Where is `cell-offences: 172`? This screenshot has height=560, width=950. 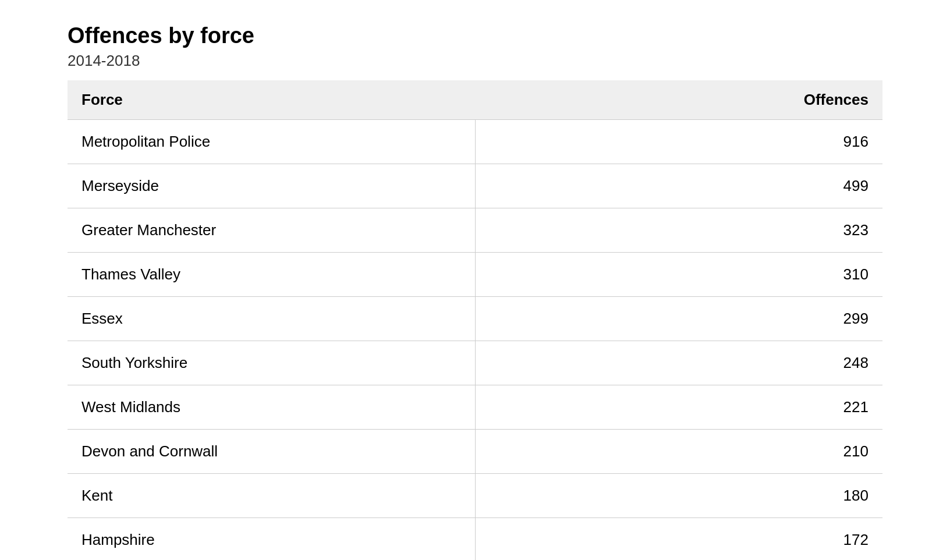 cell-offences: 172 is located at coordinates (679, 539).